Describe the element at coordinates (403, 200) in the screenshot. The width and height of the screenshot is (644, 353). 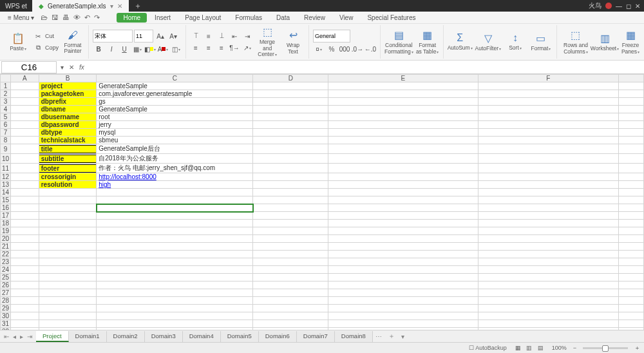
I see `cell-E15` at that location.